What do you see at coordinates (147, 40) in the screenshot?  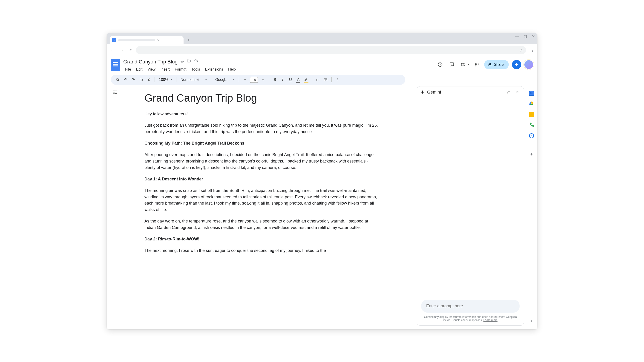 I see `browser-tab-active: ≡ ✕` at bounding box center [147, 40].